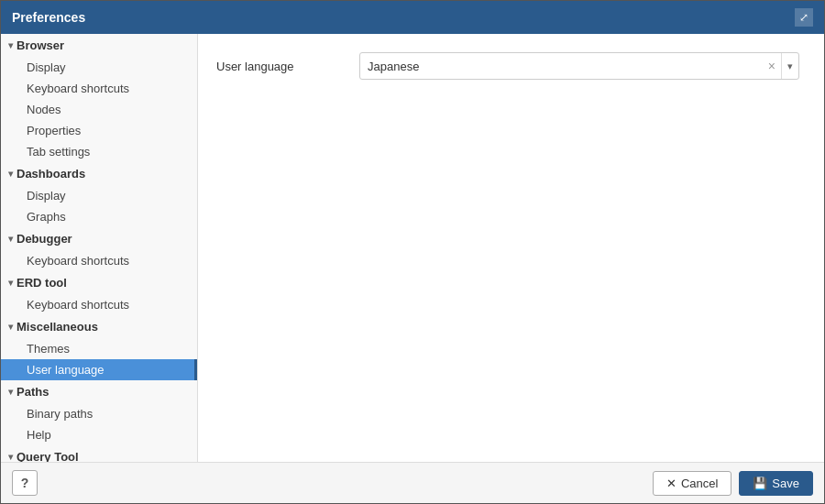 Image resolution: width=825 pixels, height=504 pixels. Describe the element at coordinates (512, 66) in the screenshot. I see `user-language-field-row: User language Japanese × ▾` at that location.